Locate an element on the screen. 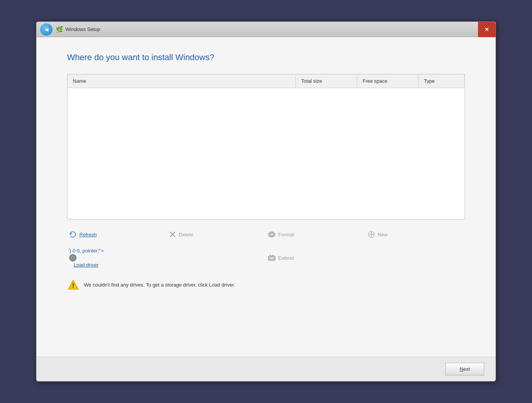  col-total-size: Total size is located at coordinates (327, 81).